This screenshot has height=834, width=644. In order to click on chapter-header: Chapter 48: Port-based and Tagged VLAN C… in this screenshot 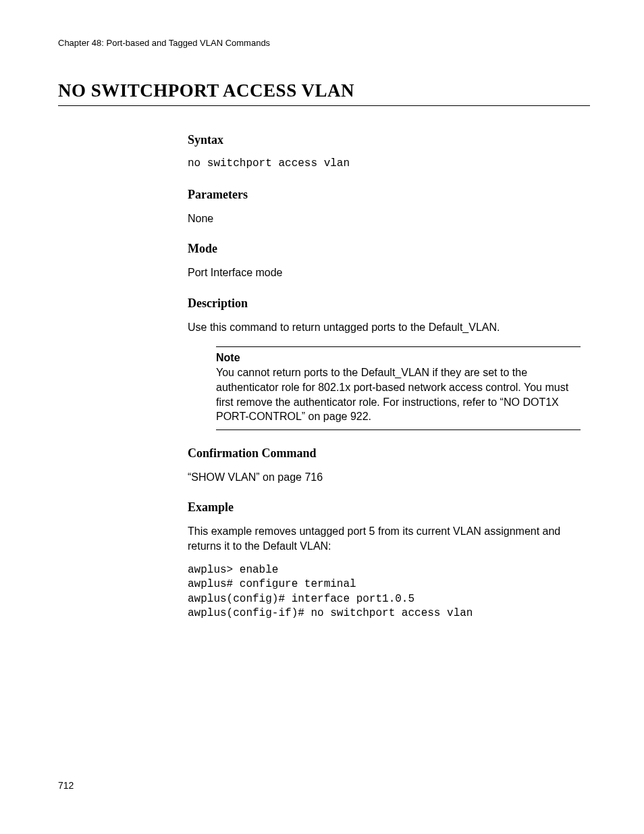, I will do `click(324, 43)`.